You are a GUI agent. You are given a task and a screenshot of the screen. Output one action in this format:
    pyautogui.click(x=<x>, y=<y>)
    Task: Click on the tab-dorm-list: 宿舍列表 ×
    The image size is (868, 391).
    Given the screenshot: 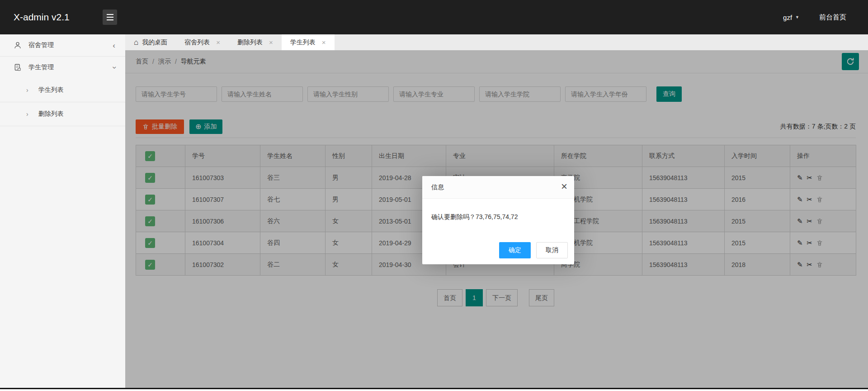 What is the action you would take?
    pyautogui.click(x=203, y=43)
    